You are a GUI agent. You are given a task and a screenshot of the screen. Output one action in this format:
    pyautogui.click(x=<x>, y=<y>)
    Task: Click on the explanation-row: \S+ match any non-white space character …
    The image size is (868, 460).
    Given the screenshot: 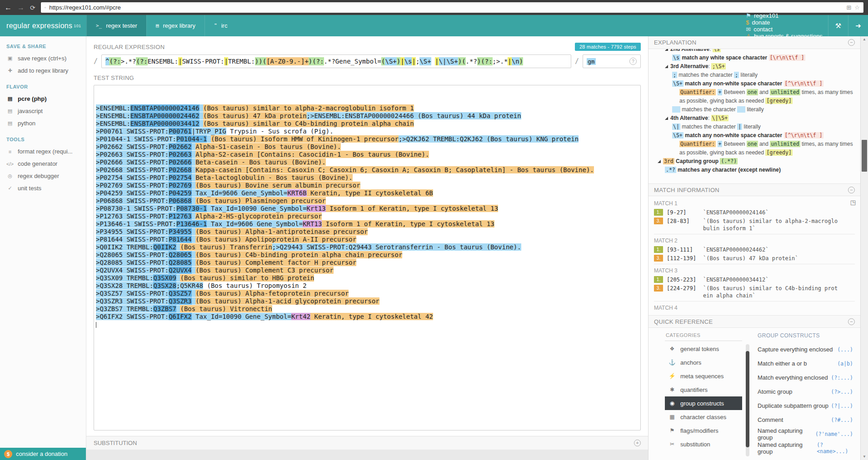 What is the action you would take?
    pyautogui.click(x=754, y=135)
    